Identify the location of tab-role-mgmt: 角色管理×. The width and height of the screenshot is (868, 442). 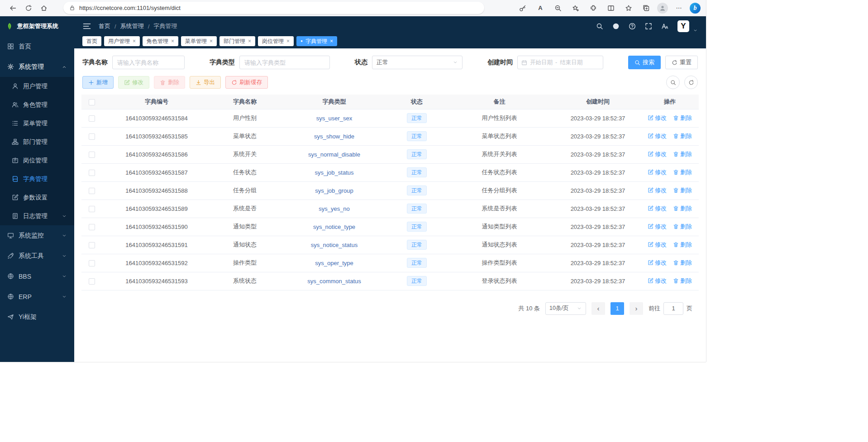
(160, 41).